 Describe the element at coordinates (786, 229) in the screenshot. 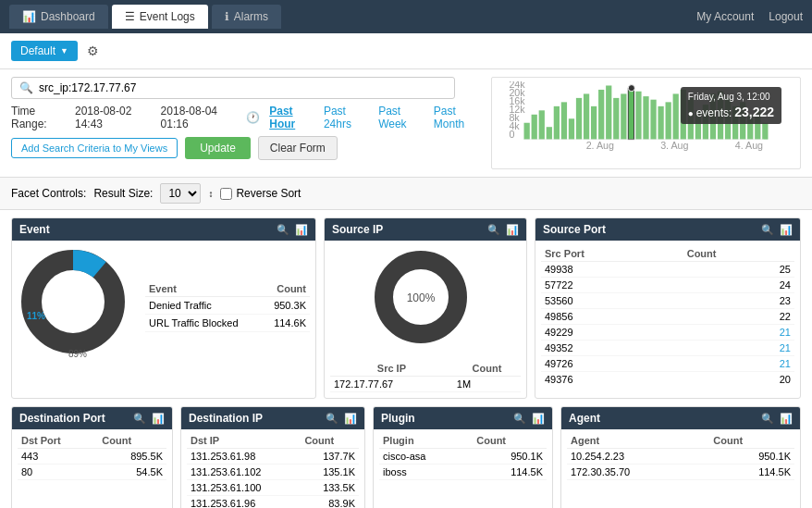

I see `source-port-chart-icon: 📊` at that location.